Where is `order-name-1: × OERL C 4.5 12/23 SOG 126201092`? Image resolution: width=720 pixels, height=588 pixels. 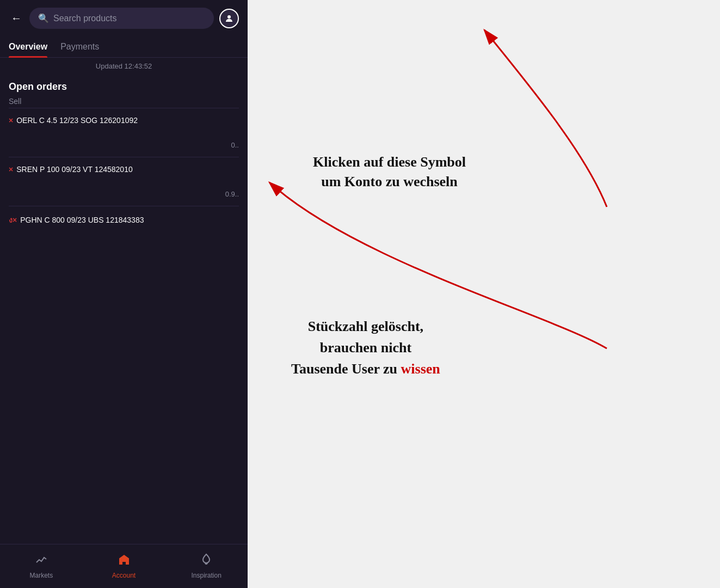
order-name-1: × OERL C 4.5 12/23 SOG 126201092 is located at coordinates (73, 120).